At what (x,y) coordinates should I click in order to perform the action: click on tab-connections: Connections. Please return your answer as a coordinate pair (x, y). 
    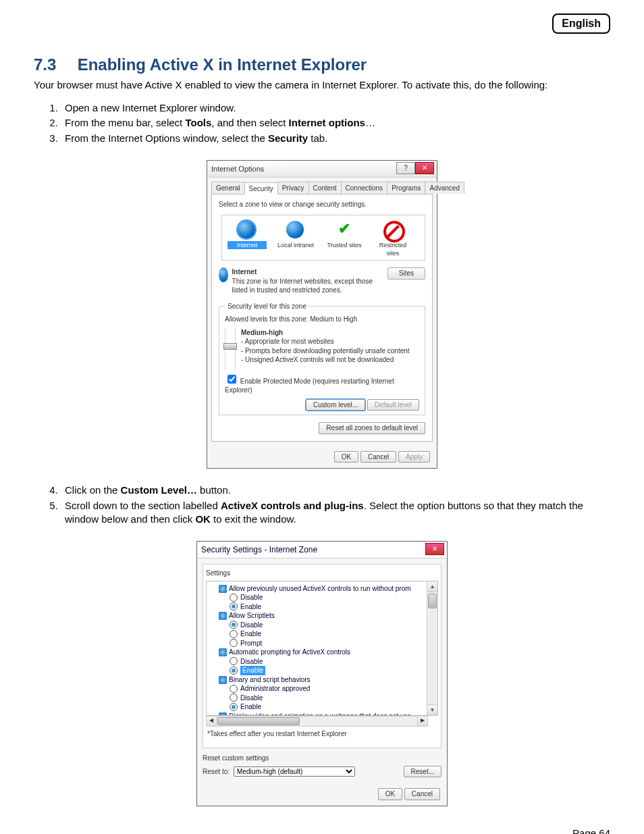
    Looking at the image, I should click on (365, 188).